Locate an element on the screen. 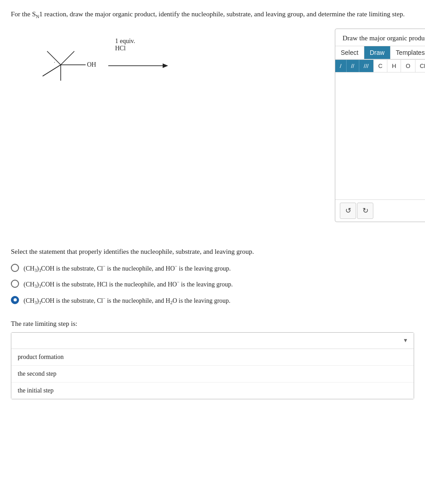  dropdown-option-product-formation: product formation is located at coordinates (212, 357).